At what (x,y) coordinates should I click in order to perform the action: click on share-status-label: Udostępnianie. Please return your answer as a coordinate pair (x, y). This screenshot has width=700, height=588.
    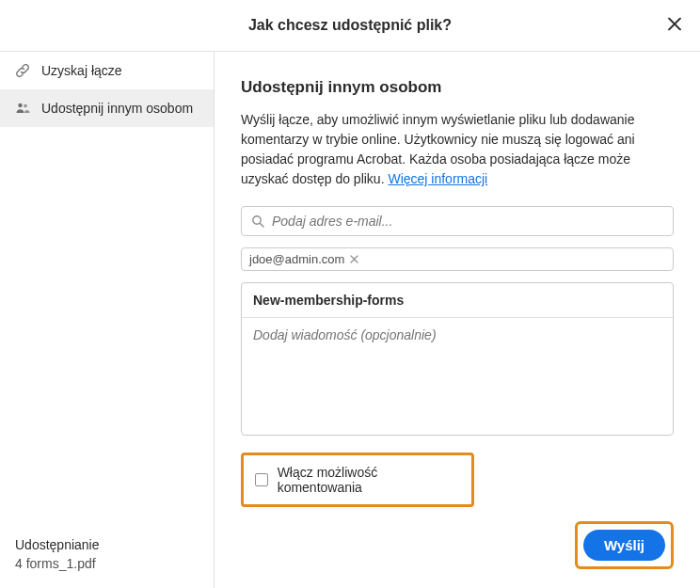
    Looking at the image, I should click on (107, 545).